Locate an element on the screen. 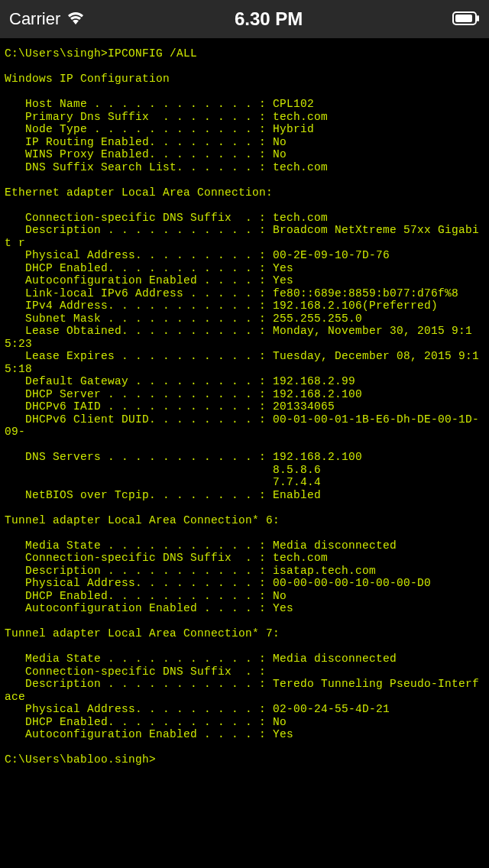  status-bar: Carrier 6.30 PM is located at coordinates (244, 19).